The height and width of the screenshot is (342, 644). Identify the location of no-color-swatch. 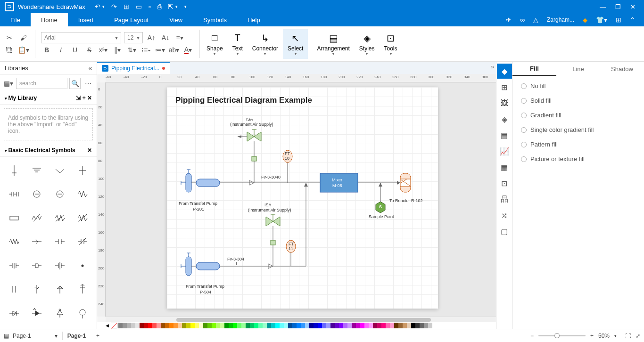
(114, 326).